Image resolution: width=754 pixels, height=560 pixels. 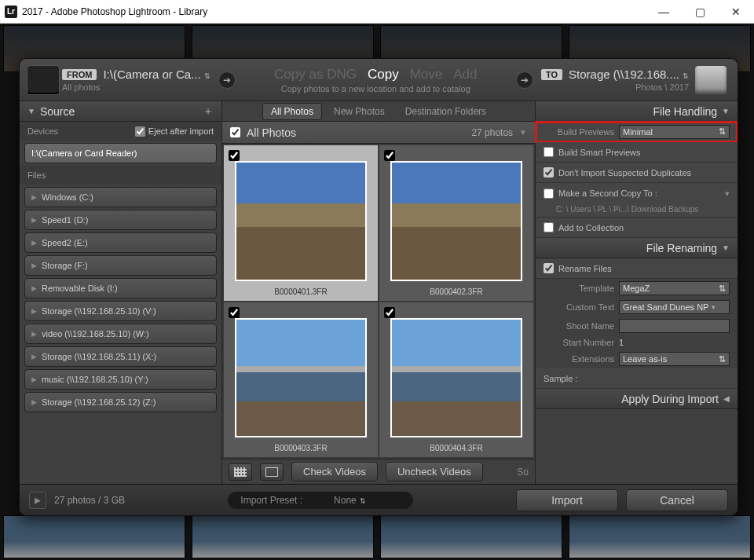 What do you see at coordinates (156, 74) in the screenshot?
I see `from-path: I:\(Camera or Ca...` at bounding box center [156, 74].